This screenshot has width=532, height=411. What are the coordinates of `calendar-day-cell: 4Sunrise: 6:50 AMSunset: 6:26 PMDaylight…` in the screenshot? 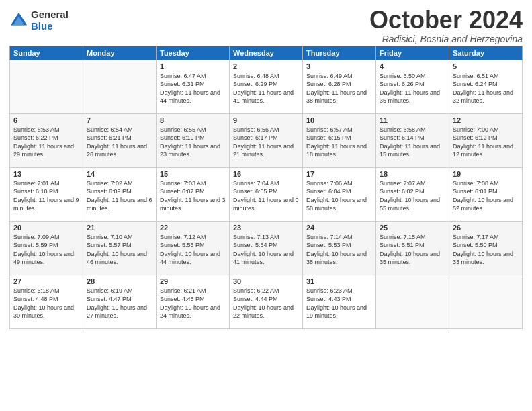 It's located at (412, 87).